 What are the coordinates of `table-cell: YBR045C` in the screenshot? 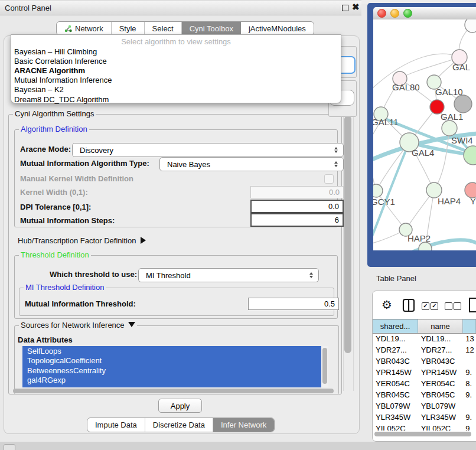 It's located at (441, 394).